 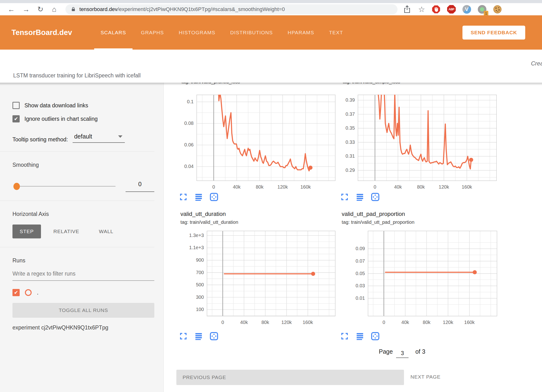 I want to click on smoothing-slider-thumb, so click(x=17, y=186).